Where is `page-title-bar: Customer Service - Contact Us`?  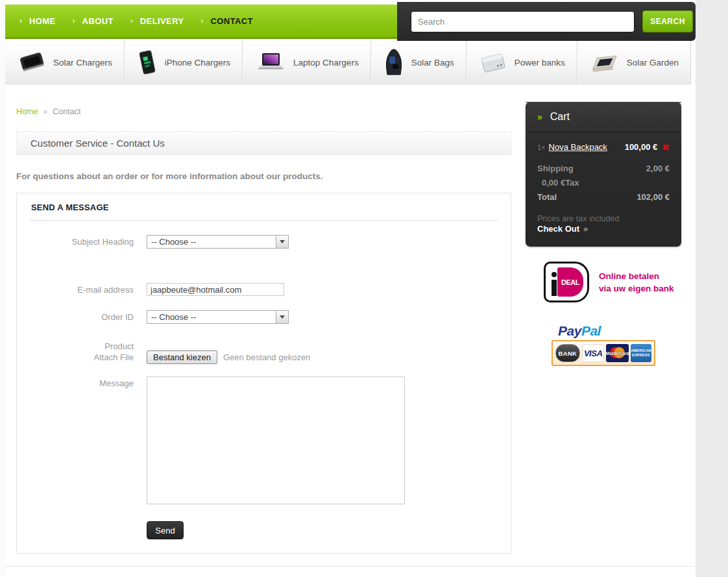 page-title-bar: Customer Service - Contact Us is located at coordinates (263, 143).